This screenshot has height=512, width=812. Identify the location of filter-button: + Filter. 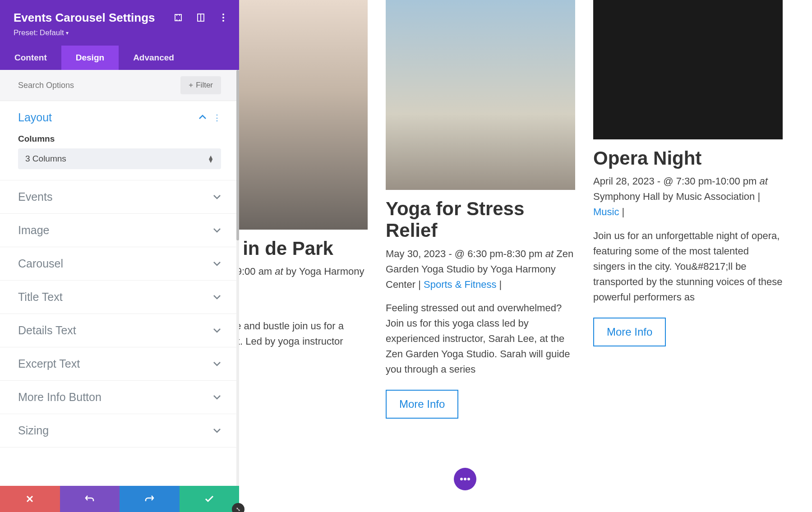
(201, 85).